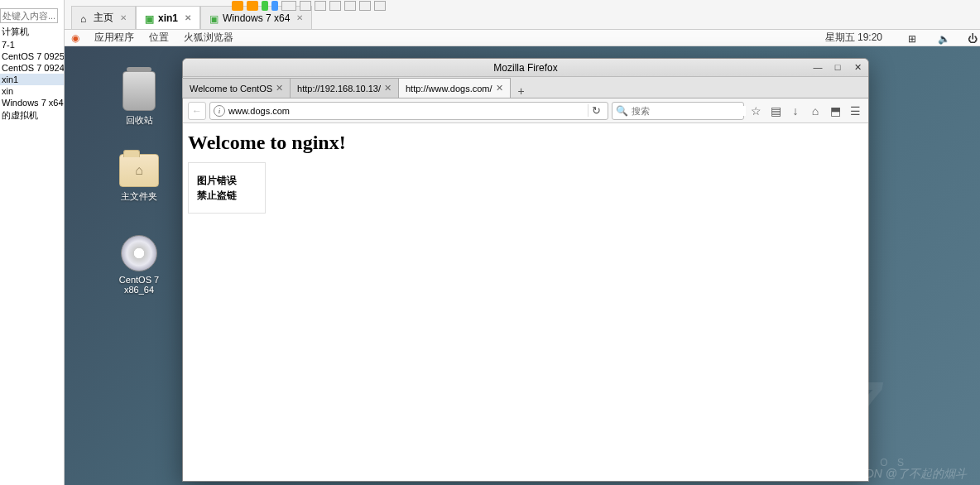  Describe the element at coordinates (835, 111) in the screenshot. I see `pocket-icon: ⬒` at that location.